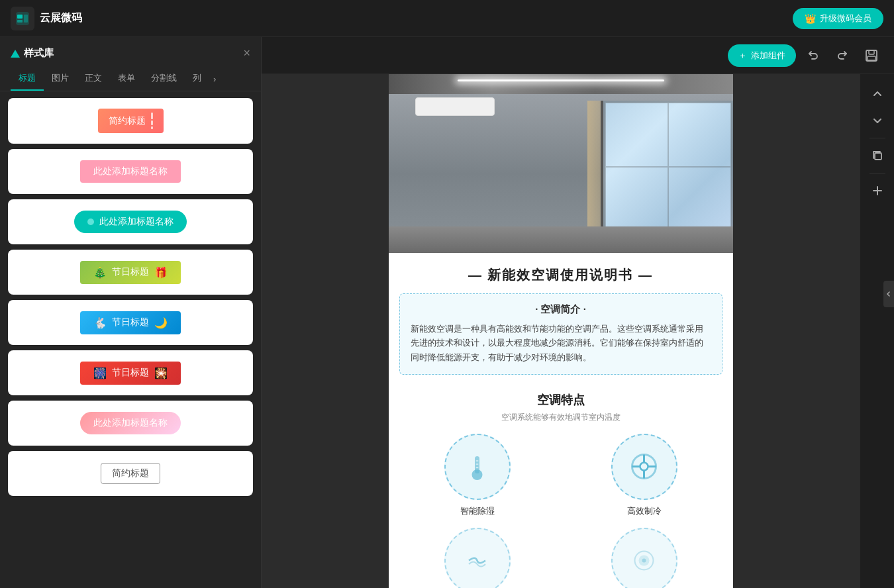  I want to click on feature-label-1: 智能除湿, so click(477, 511).